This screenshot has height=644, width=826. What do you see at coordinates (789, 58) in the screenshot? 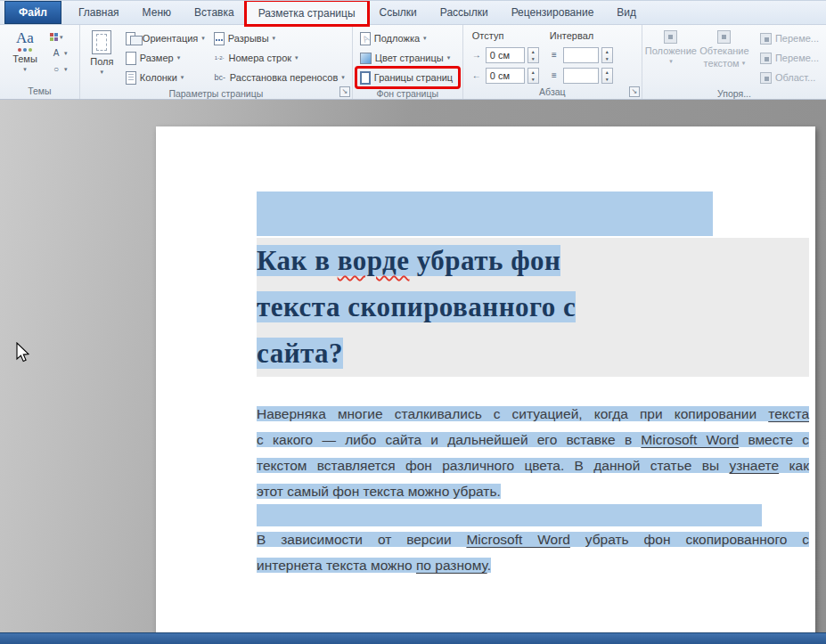
I see `send-backward-button: Переме...` at bounding box center [789, 58].